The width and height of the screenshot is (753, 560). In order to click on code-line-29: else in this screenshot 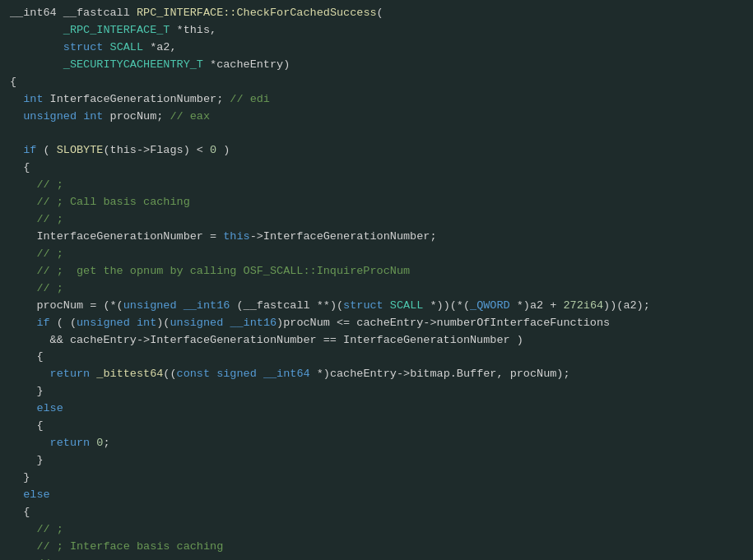, I will do `click(377, 495)`.